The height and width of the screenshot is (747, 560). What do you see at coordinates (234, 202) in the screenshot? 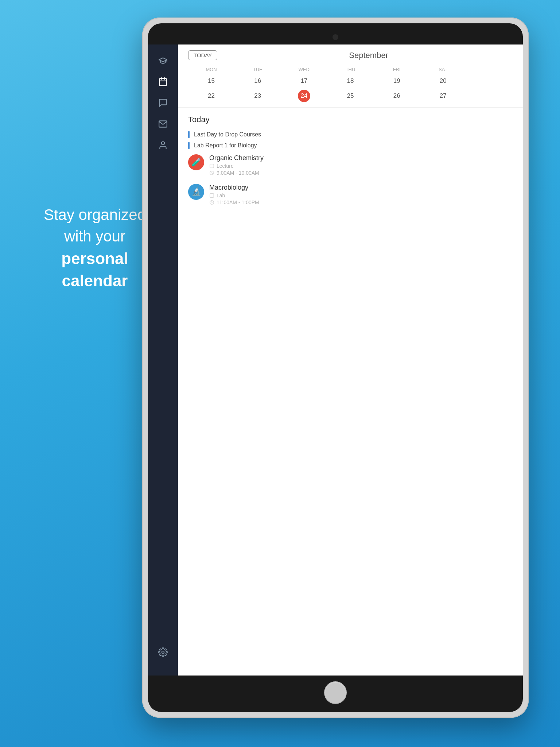
I see `event-time-macrobiology: 11:00AM - 1:00PM` at bounding box center [234, 202].